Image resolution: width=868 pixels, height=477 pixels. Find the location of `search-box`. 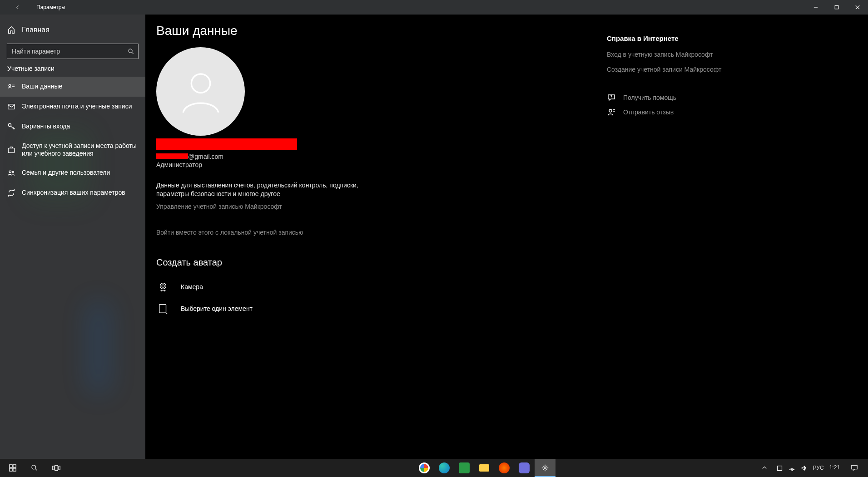

search-box is located at coordinates (73, 51).